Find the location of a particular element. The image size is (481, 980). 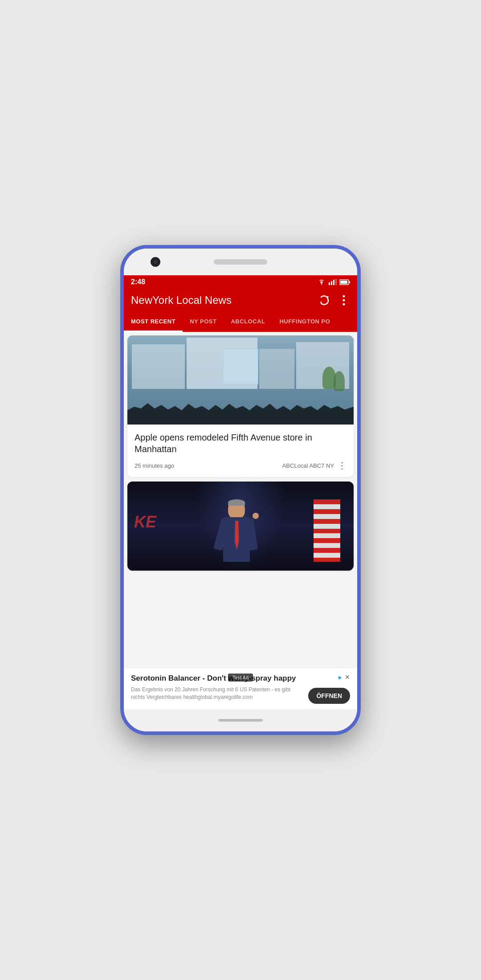

article-more-button: ⋮ is located at coordinates (342, 466).